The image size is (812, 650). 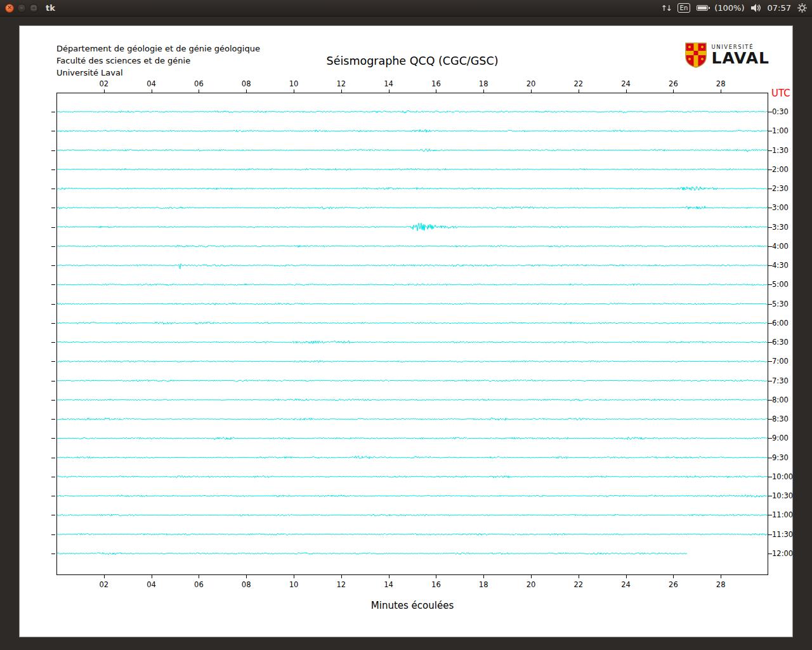 What do you see at coordinates (406, 8) in the screenshot?
I see `top-panel: ✕ – ▢ tk ↑↓ En (100%) 07:57` at bounding box center [406, 8].